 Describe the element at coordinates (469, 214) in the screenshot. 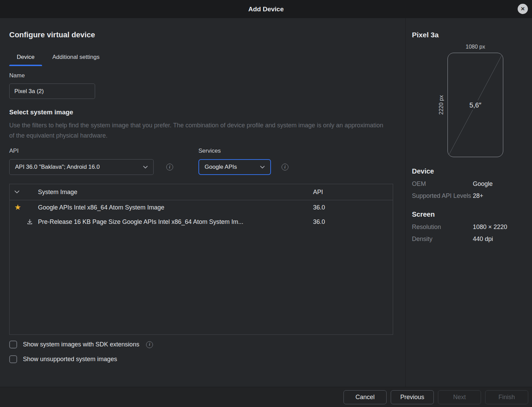

I see `screen-section-heading: Screen` at that location.